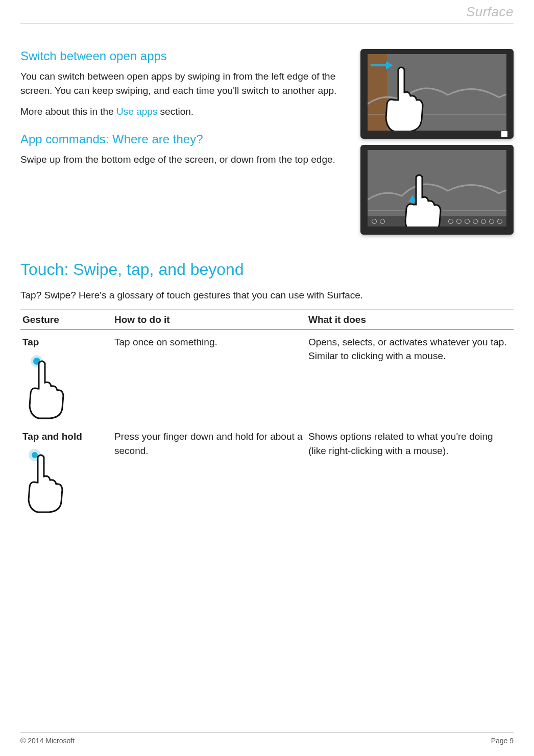  What do you see at coordinates (267, 739) in the screenshot?
I see `page-footer: © 2014 Microsoft Page 9` at bounding box center [267, 739].